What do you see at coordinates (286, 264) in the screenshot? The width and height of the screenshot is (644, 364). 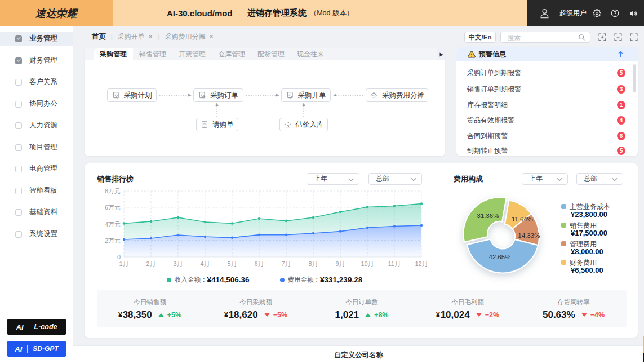 I see `svg-text: 7月` at bounding box center [286, 264].